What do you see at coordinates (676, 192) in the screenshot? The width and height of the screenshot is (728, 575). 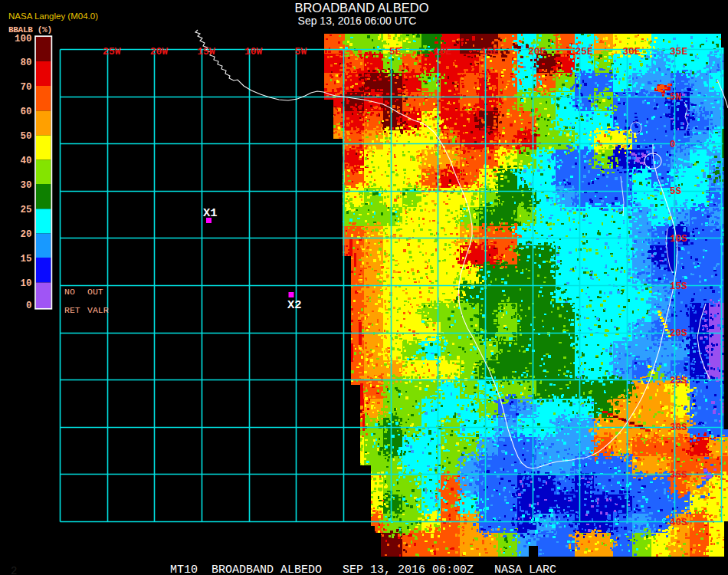 I see `svg-text: 5S` at bounding box center [676, 192].